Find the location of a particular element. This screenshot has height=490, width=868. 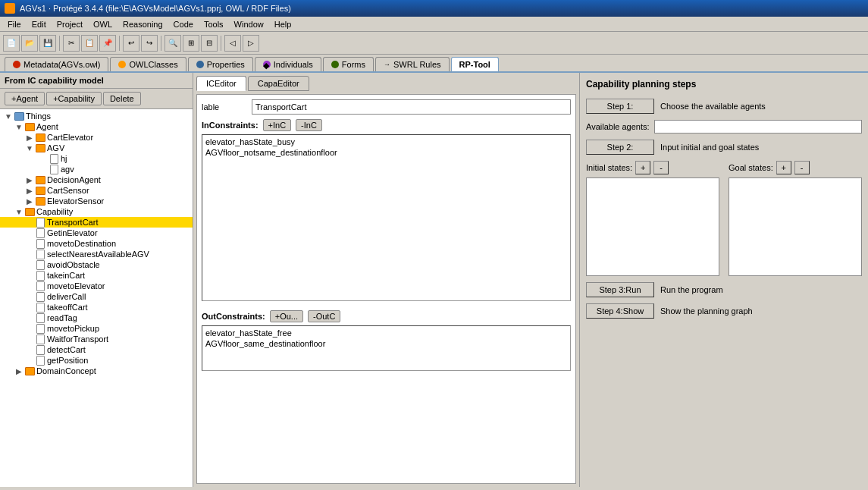

initial-states-add: + is located at coordinates (643, 168).